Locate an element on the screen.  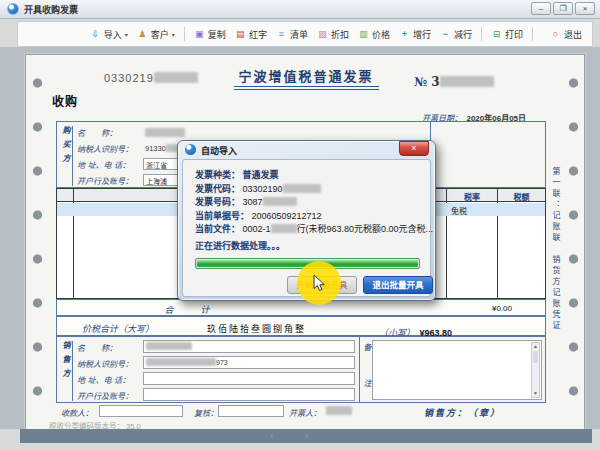
toolbar-button-customer: ♟ 客户 ▾ is located at coordinates (156, 34).